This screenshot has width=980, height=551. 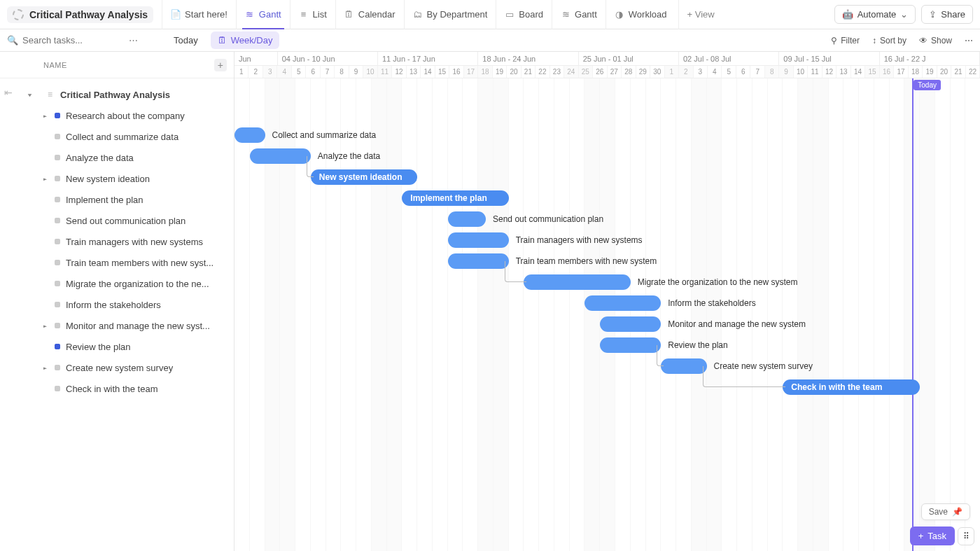 I want to click on filter-button: ⚲Filter, so click(x=846, y=41).